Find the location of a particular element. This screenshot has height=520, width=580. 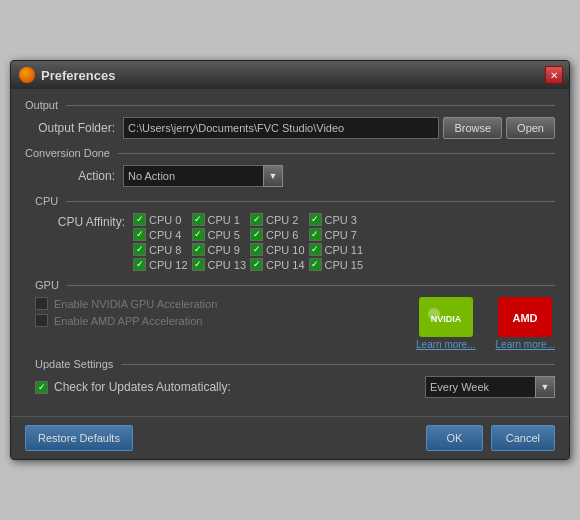

cpu-checkbox-14: ✓ is located at coordinates (256, 264).